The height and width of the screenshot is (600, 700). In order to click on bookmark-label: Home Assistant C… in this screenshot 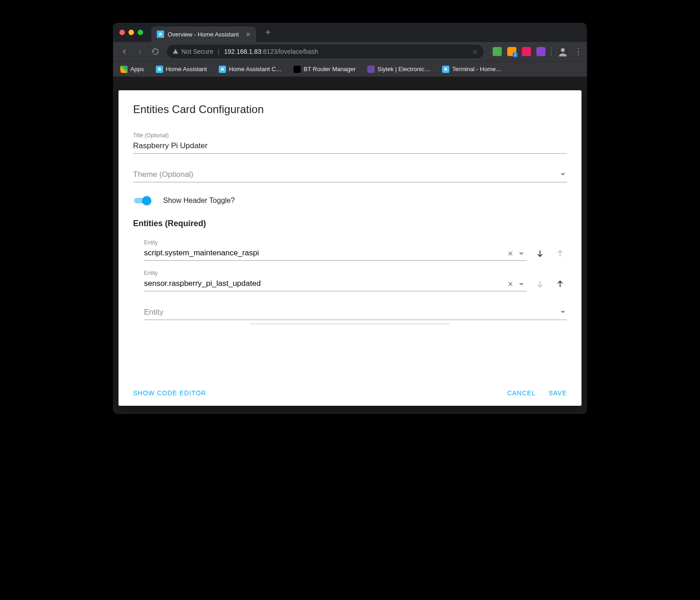, I will do `click(255, 69)`.